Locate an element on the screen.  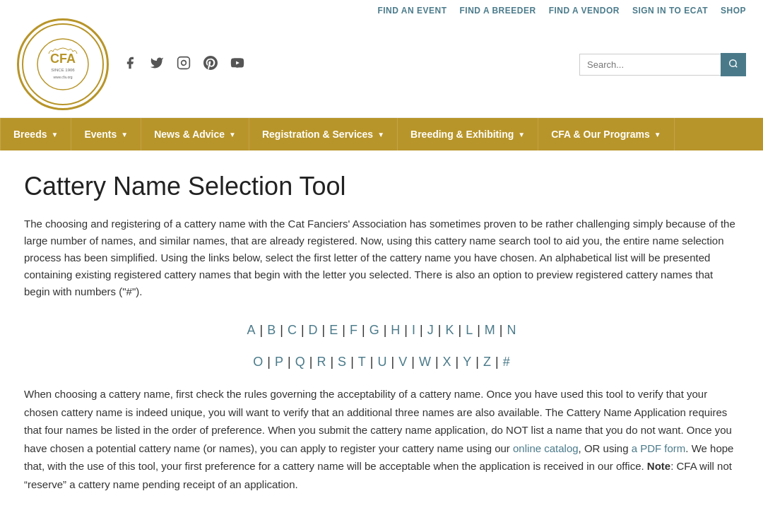
letter-link-b: B is located at coordinates (271, 331).